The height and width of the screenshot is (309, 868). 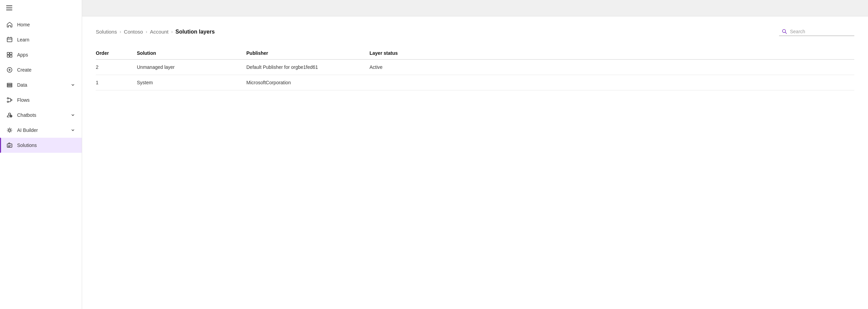 What do you see at coordinates (42, 115) in the screenshot?
I see `sidebar-item-label-chatbots: Chatbots` at bounding box center [42, 115].